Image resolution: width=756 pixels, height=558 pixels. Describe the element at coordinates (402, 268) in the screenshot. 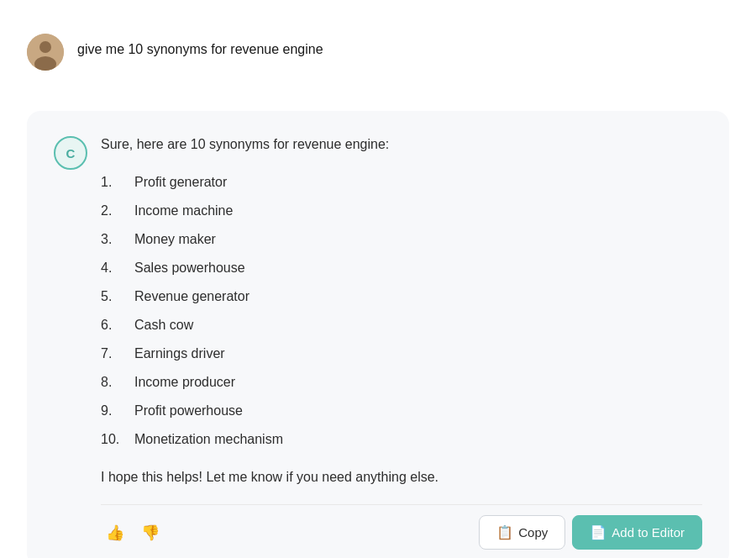

I see `list-item: 4.Sales powerhouse` at that location.